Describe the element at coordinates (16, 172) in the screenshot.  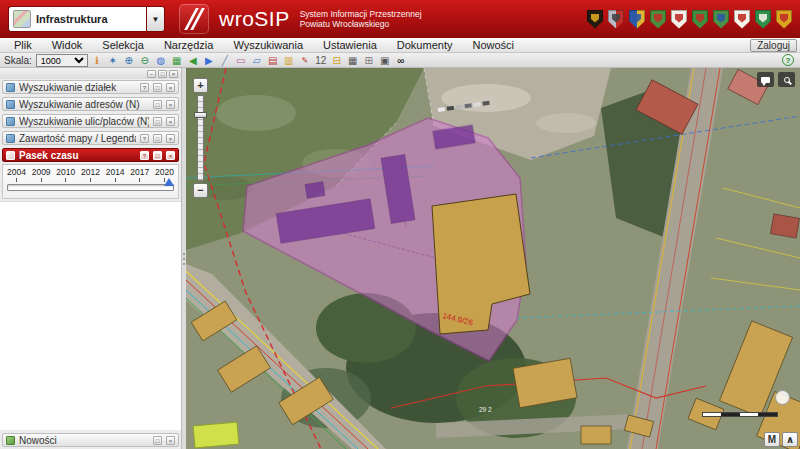
I see `timeline-year: 2004` at that location.